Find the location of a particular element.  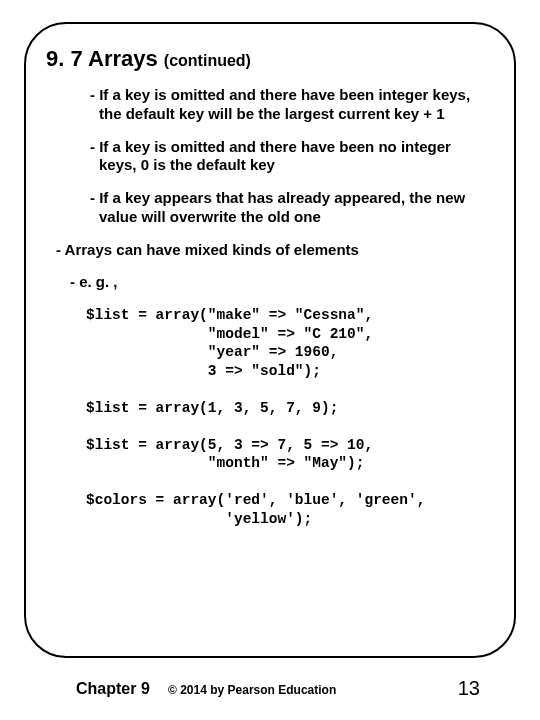

slide-footer: Chapter 9 © 2014 by Pearson Education 13 is located at coordinates (270, 687).